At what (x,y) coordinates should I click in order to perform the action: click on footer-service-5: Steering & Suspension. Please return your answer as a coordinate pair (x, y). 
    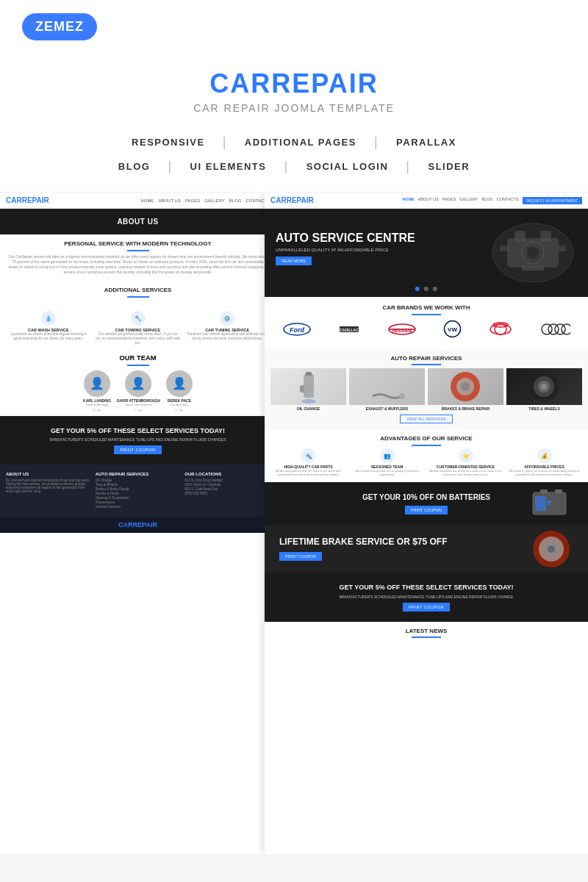
    Looking at the image, I should click on (138, 498).